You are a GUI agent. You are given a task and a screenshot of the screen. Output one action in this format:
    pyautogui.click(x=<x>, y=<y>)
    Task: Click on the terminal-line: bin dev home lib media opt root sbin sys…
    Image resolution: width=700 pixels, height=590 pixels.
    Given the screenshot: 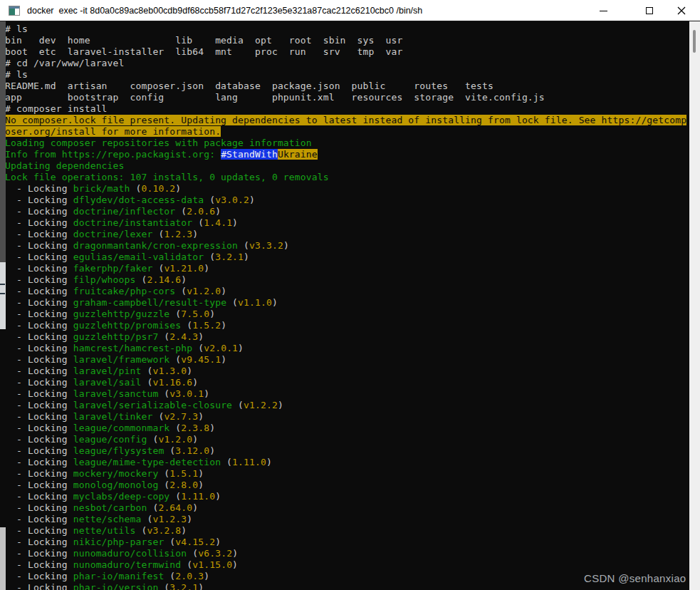 What is the action you would take?
    pyautogui.click(x=346, y=41)
    